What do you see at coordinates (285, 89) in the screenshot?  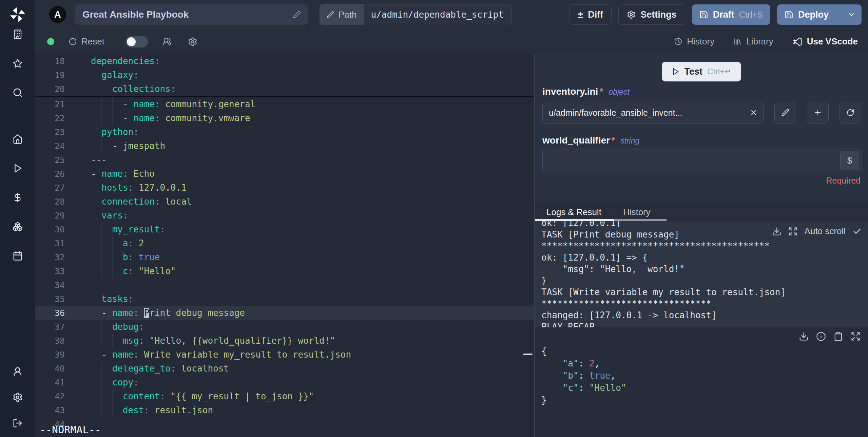 I see `code-line-20: 20 collections:` at bounding box center [285, 89].